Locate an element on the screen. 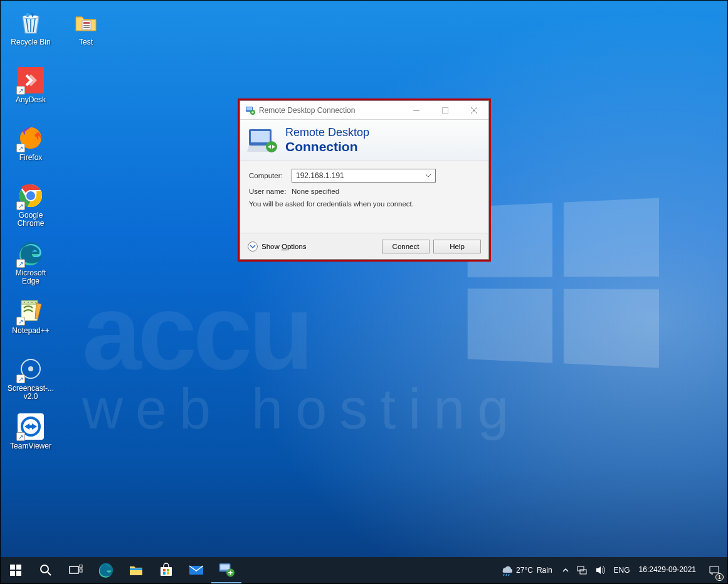 The width and height of the screenshot is (728, 584). desktop-icon-recycle-bin: Recycle Bin is located at coordinates (31, 35).